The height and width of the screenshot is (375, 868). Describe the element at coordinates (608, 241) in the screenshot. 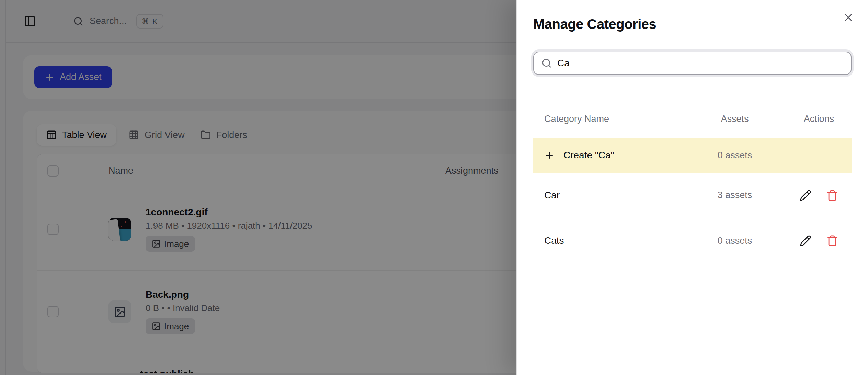

I see `category-name: Cats` at that location.